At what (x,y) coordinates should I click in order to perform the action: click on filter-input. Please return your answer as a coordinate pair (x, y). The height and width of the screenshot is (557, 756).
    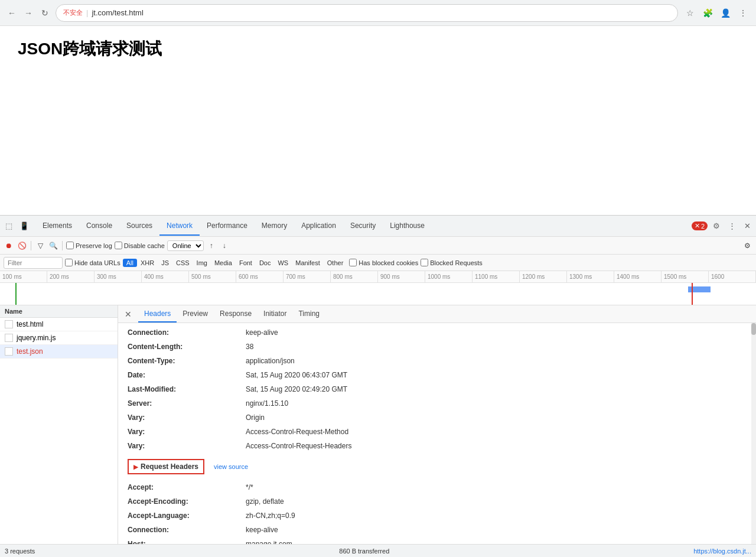
    Looking at the image, I should click on (33, 263).